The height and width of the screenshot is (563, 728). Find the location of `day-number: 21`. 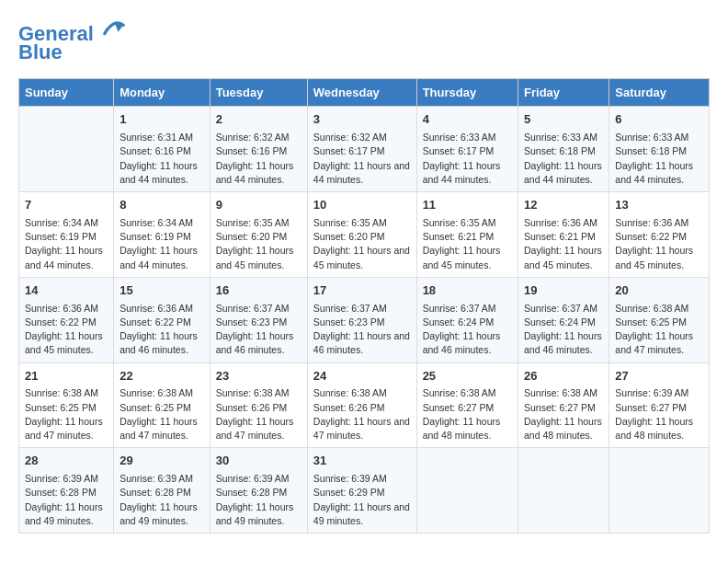

day-number: 21 is located at coordinates (66, 377).